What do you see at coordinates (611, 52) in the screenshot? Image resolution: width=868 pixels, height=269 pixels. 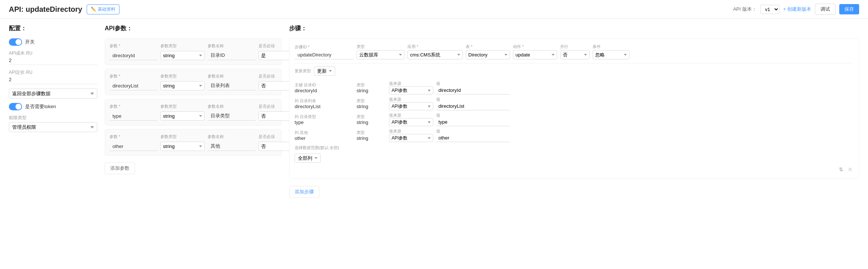 I see `step-condition-group: 条件 忽略` at bounding box center [611, 52].